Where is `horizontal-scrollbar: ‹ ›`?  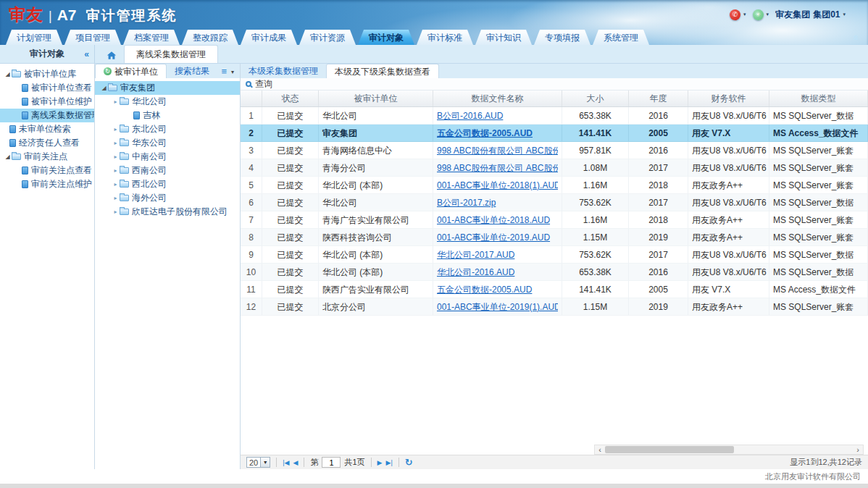 horizontal-scrollbar: ‹ › is located at coordinates (729, 450).